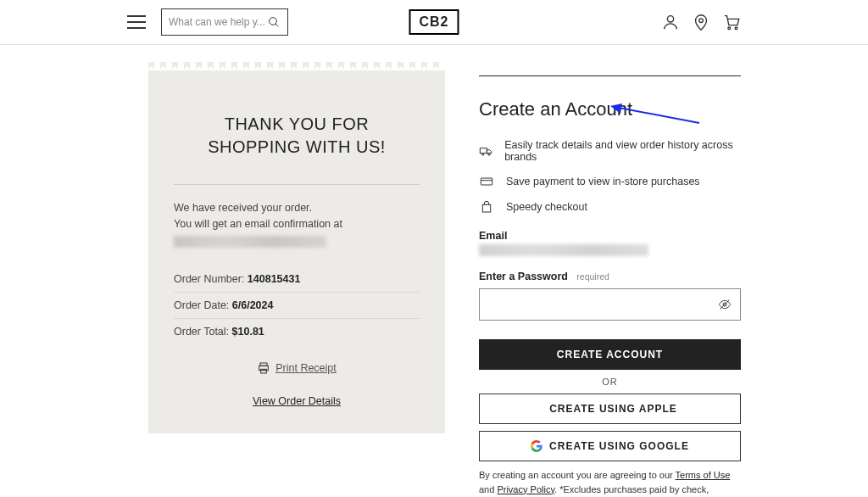 Image resolution: width=868 pixels, height=497 pixels. I want to click on benefit-payment: Save payment to view in-store purchases, so click(610, 181).